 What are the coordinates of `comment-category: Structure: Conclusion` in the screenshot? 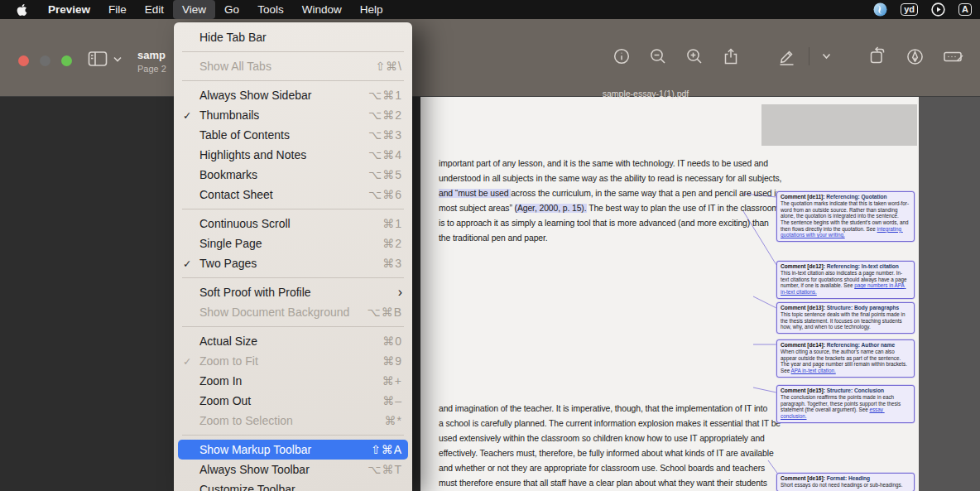 It's located at (856, 391).